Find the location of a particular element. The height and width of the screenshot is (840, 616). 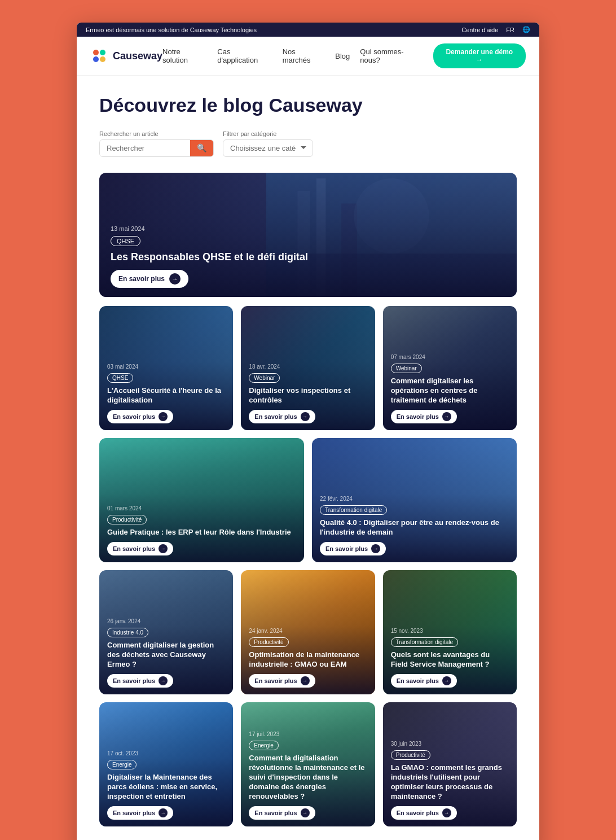

article-card-9: 17 juil. 2023 Energie Comment la digital… is located at coordinates (308, 764).